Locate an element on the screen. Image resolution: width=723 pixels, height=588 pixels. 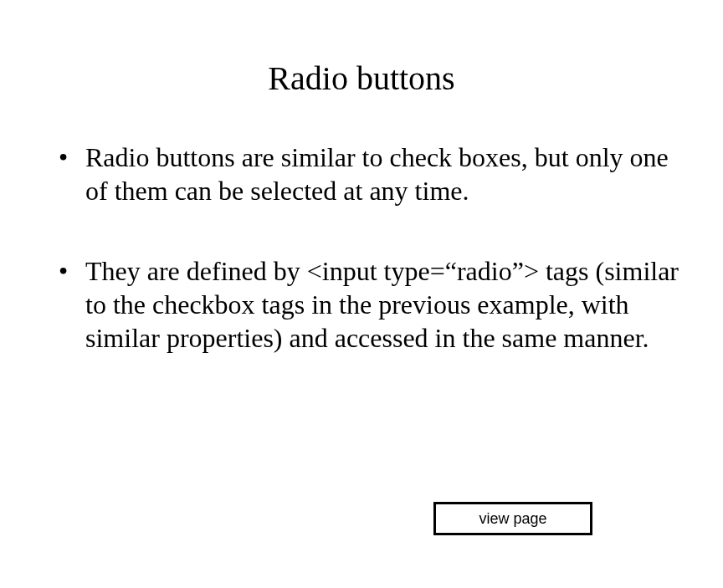
slide-title: Radio buttons is located at coordinates (362, 79).